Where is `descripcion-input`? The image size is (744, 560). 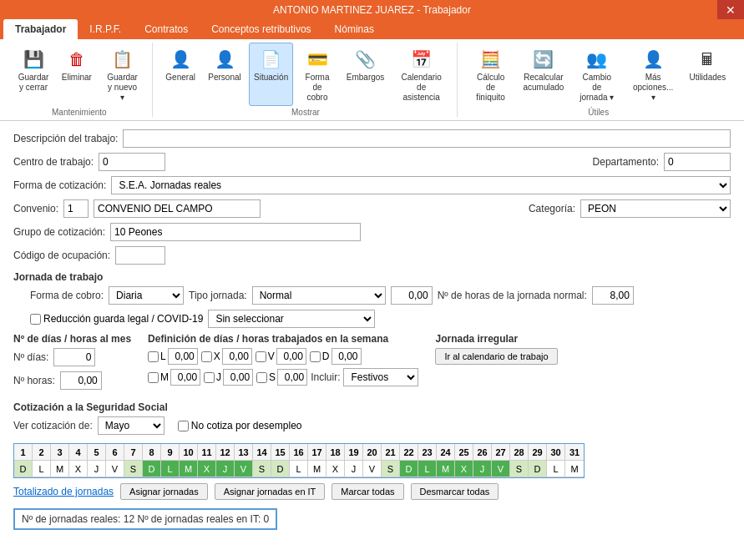 descripcion-input is located at coordinates (427, 139).